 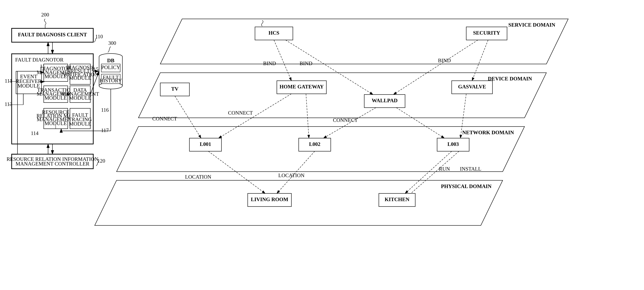 What do you see at coordinates (29, 86) in the screenshot?
I see `event-receiver-line3: MODULE` at bounding box center [29, 86].